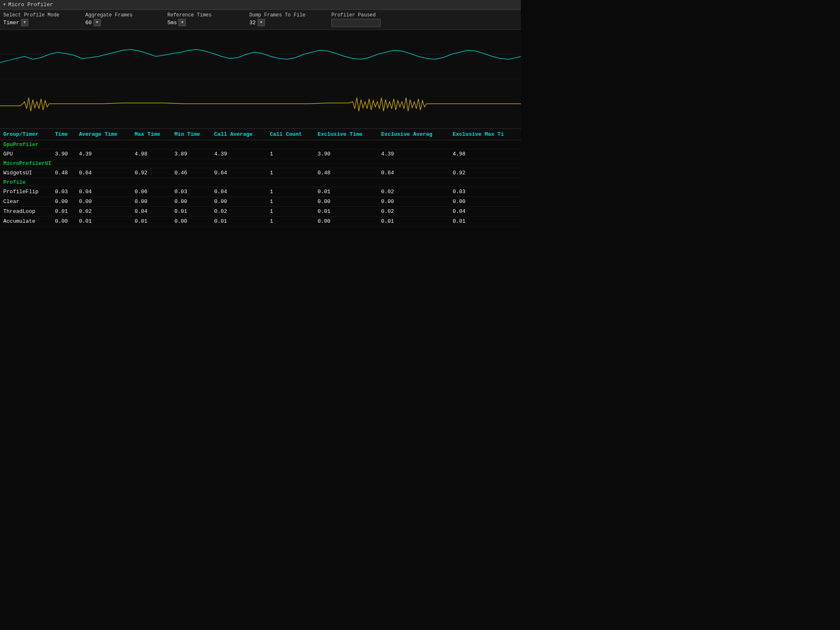 The width and height of the screenshot is (840, 630). Describe the element at coordinates (26, 202) in the screenshot. I see `table-cell: Clear` at that location.